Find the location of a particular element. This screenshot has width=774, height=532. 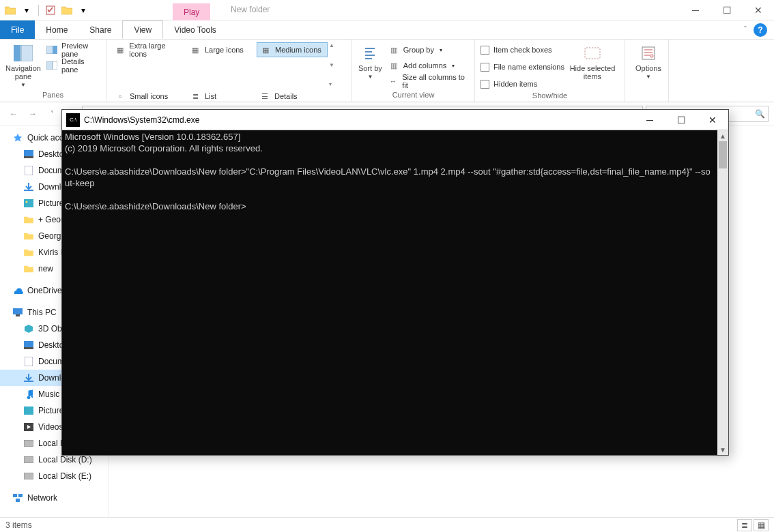

scroll-up-icon: ▲ is located at coordinates (723, 136).